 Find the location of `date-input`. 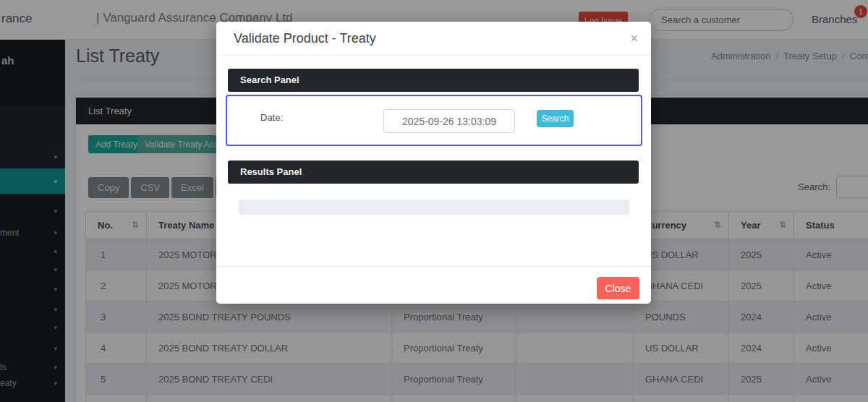

date-input is located at coordinates (449, 121).